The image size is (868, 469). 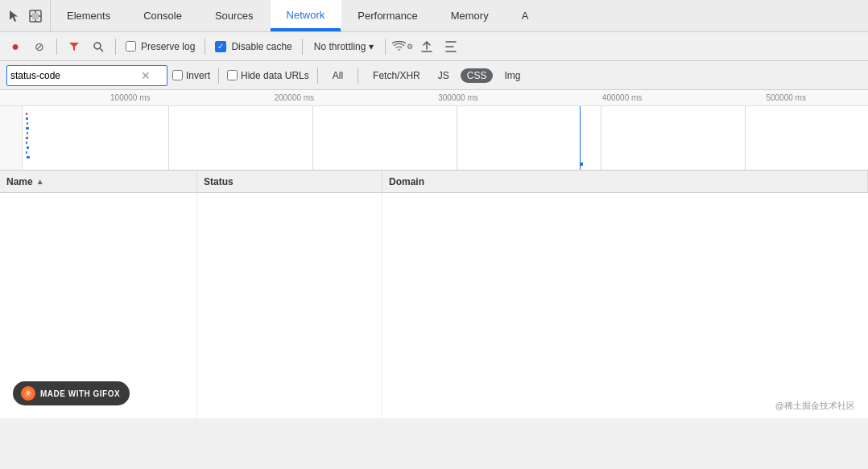 What do you see at coordinates (345, 47) in the screenshot?
I see `throttle-select: No throttling ▾` at bounding box center [345, 47].